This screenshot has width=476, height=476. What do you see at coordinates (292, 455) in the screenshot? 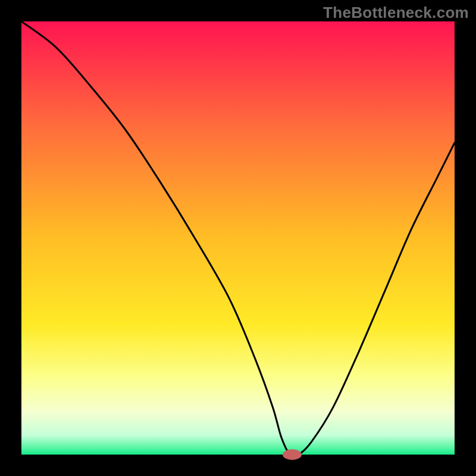
I see `optimal-marker` at bounding box center [292, 455].